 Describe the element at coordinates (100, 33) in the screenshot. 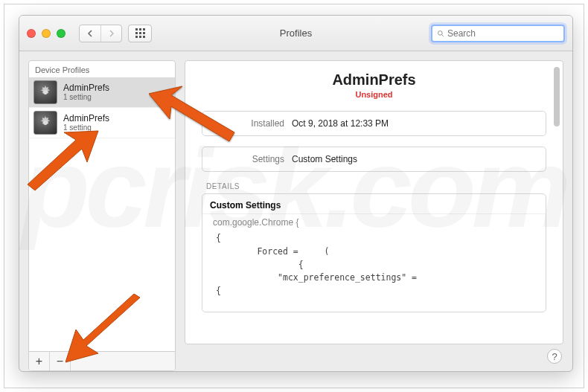

I see `nav-back-forward` at that location.